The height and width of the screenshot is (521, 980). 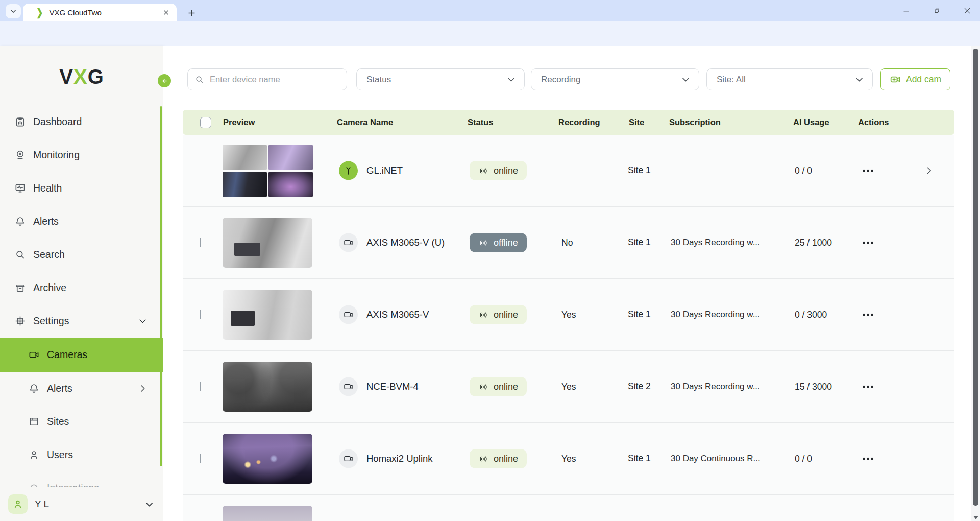 What do you see at coordinates (929, 171) in the screenshot?
I see `expand-row-icon` at bounding box center [929, 171].